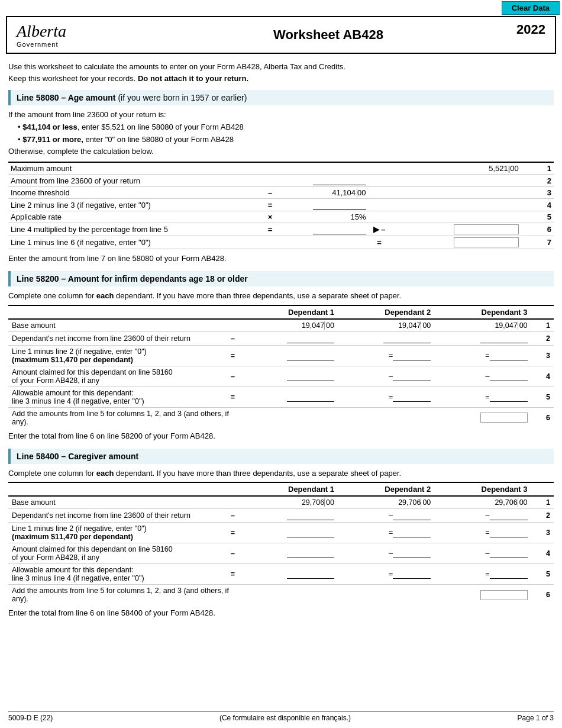 The height and width of the screenshot is (728, 562). Describe the element at coordinates (509, 356) in the screenshot. I see `dep58200-d3-r3` at that location.